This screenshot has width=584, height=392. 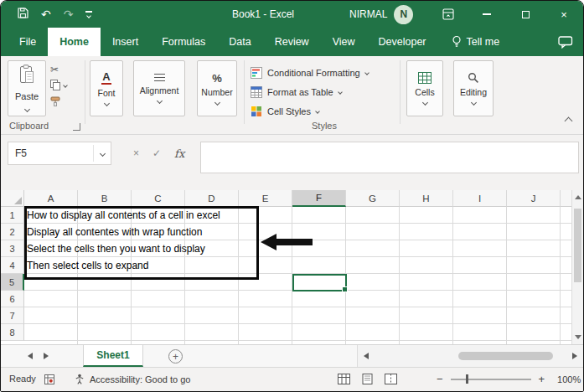 I want to click on row-header-5: 5, so click(x=13, y=282).